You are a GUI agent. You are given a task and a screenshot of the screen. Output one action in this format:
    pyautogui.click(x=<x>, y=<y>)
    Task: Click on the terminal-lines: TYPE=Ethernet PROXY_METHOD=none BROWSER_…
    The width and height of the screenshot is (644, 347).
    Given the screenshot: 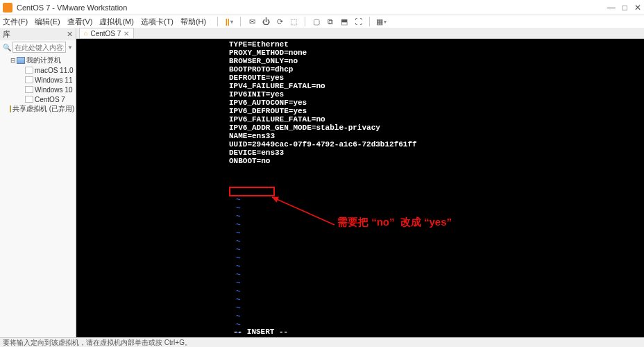 What is the action you would take?
    pyautogui.click(x=323, y=103)
    